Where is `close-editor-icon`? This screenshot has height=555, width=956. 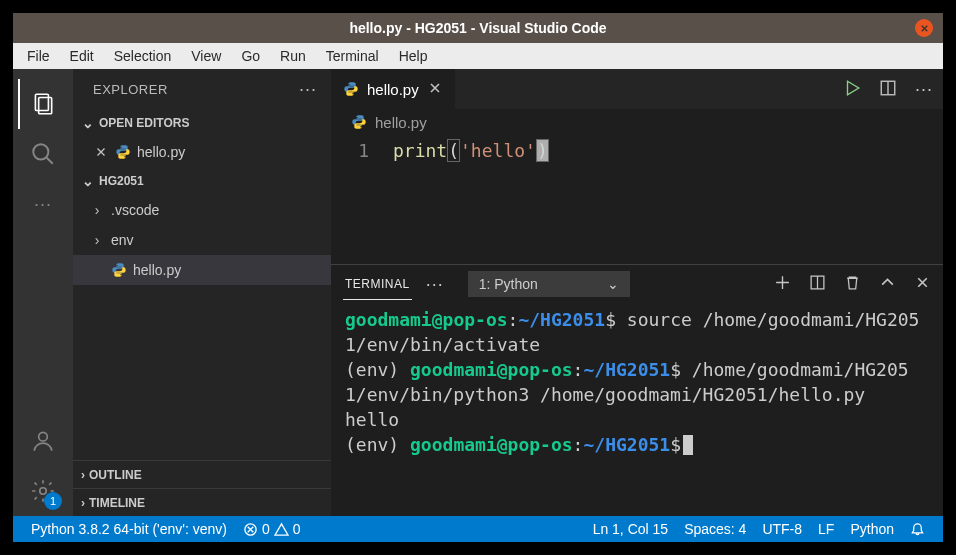 close-editor-icon is located at coordinates (101, 152).